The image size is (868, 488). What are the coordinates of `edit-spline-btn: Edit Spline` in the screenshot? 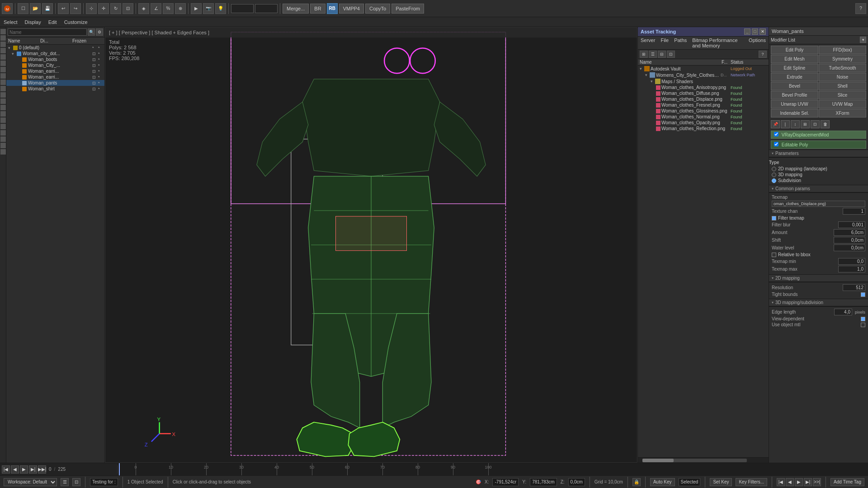 It's located at (795, 68).